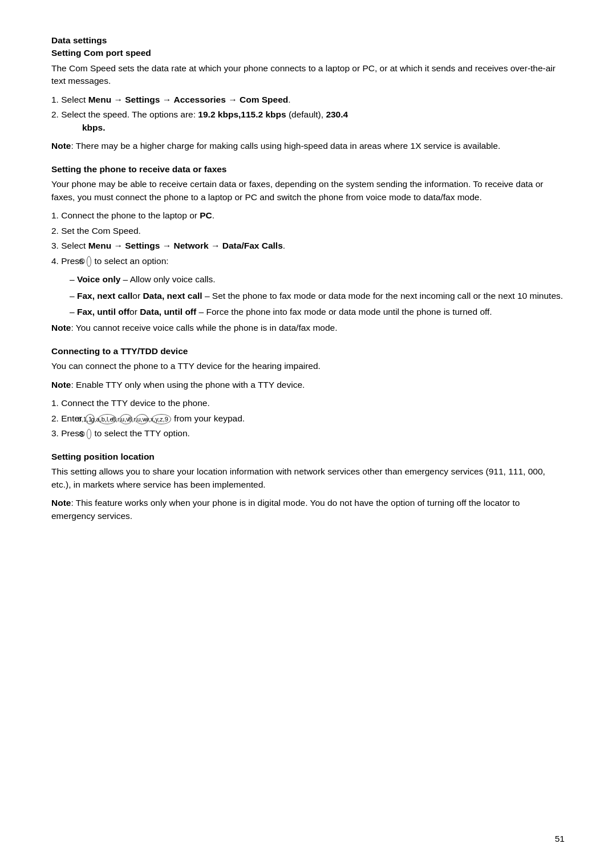 This screenshot has height=868, width=616. What do you see at coordinates (308, 366) in the screenshot?
I see `tty-intro: You can connect the phone to a TTY devic…` at bounding box center [308, 366].